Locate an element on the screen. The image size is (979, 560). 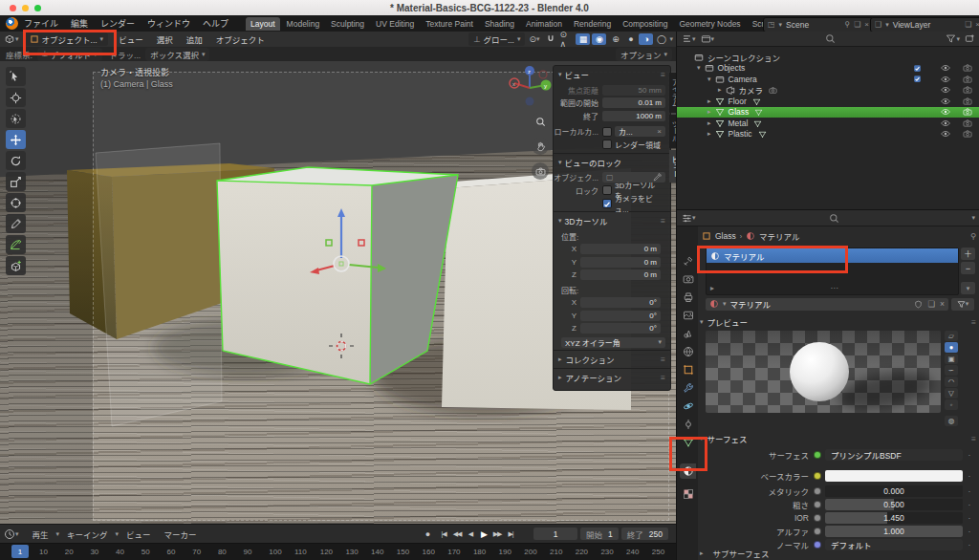
clip-start-field: 0.01 m is located at coordinates (634, 103).